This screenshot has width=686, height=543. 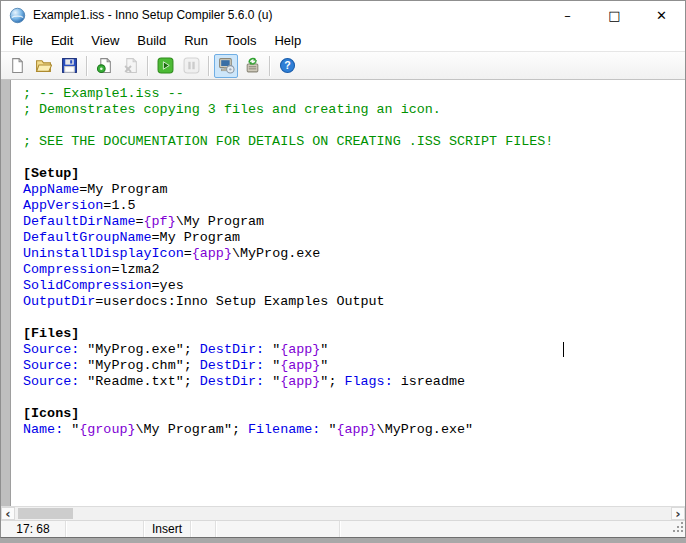 I want to click on menu-item-file: File, so click(x=22, y=40).